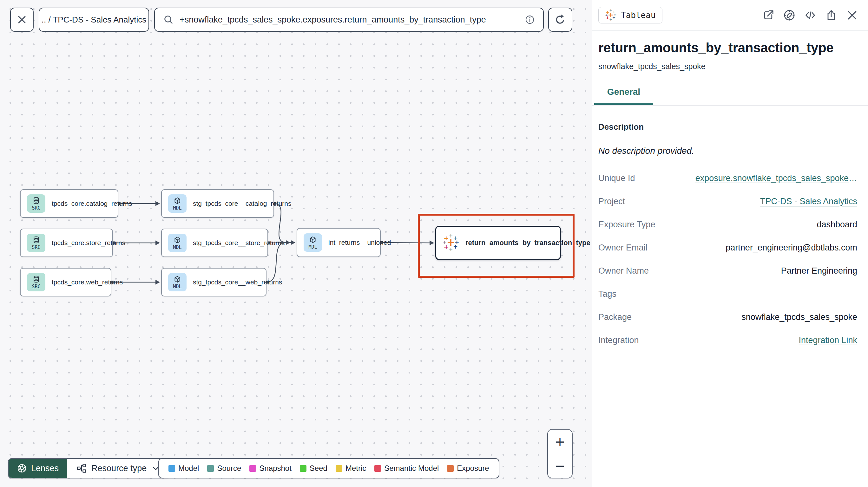  What do you see at coordinates (92, 203) in the screenshot?
I see `node-label: tpcds_core.catalog_returns` at bounding box center [92, 203].